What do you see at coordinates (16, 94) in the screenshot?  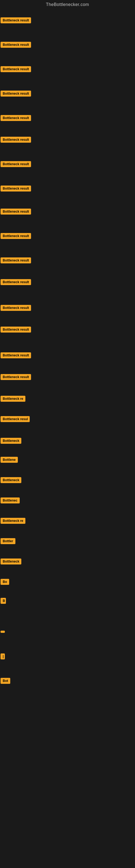 I see `bottleneck-item-4: Bottleneck result` at bounding box center [16, 94].